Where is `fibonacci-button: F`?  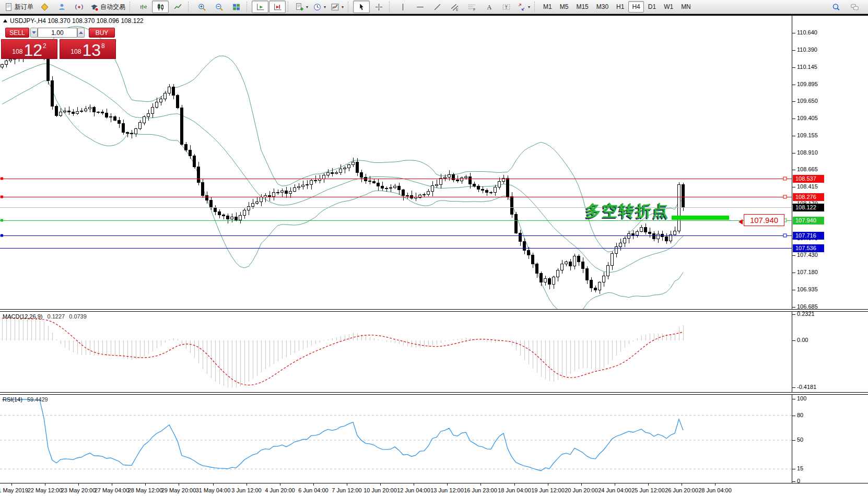
fibonacci-button: F is located at coordinates (472, 7).